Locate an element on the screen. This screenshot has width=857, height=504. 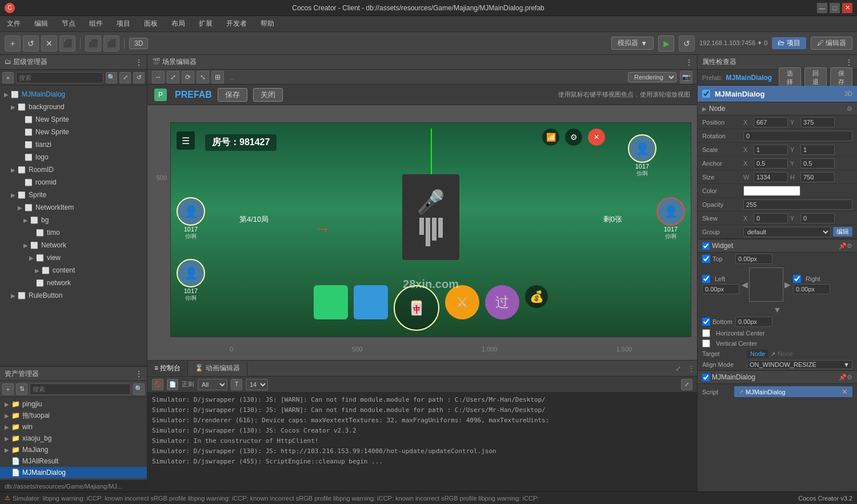
scene-tool-scale: ⟳ is located at coordinates (188, 77).